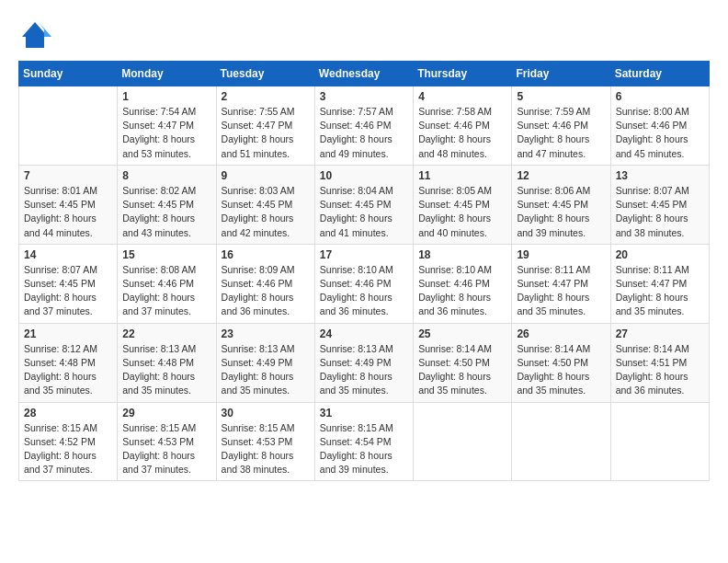  I want to click on day-number: 23, so click(266, 334).